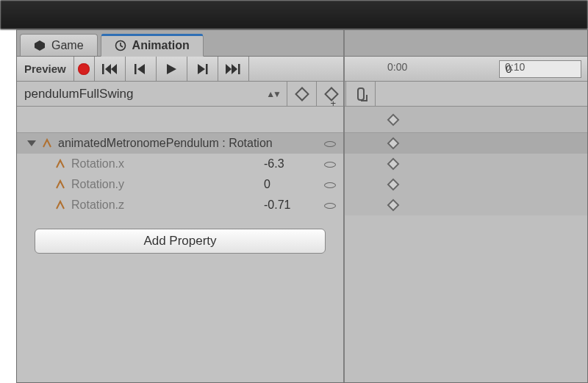  What do you see at coordinates (302, 43) in the screenshot?
I see `tab-bar: Game Animation` at bounding box center [302, 43].